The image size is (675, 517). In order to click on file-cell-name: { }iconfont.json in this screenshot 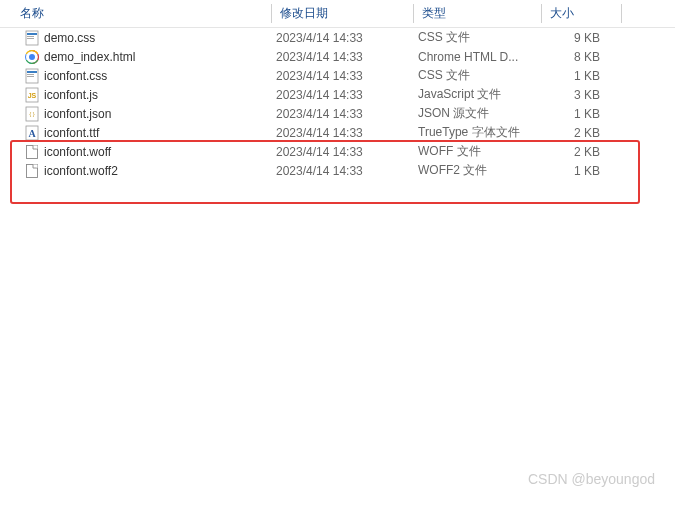, I will do `click(146, 114)`.